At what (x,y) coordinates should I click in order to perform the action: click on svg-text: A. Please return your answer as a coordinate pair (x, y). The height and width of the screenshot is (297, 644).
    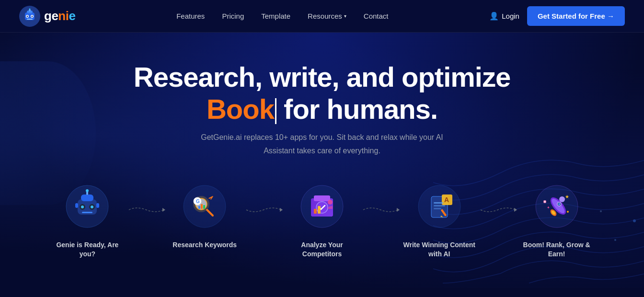
    Looking at the image, I should click on (447, 200).